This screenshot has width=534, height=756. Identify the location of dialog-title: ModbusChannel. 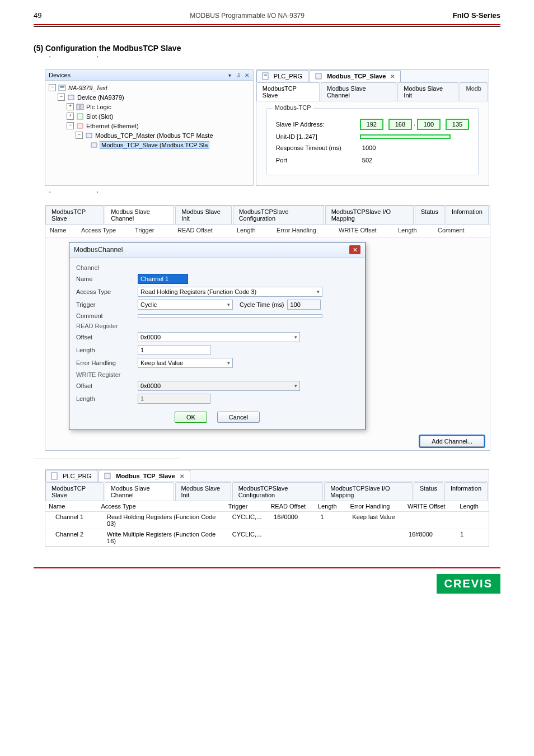
(99, 250).